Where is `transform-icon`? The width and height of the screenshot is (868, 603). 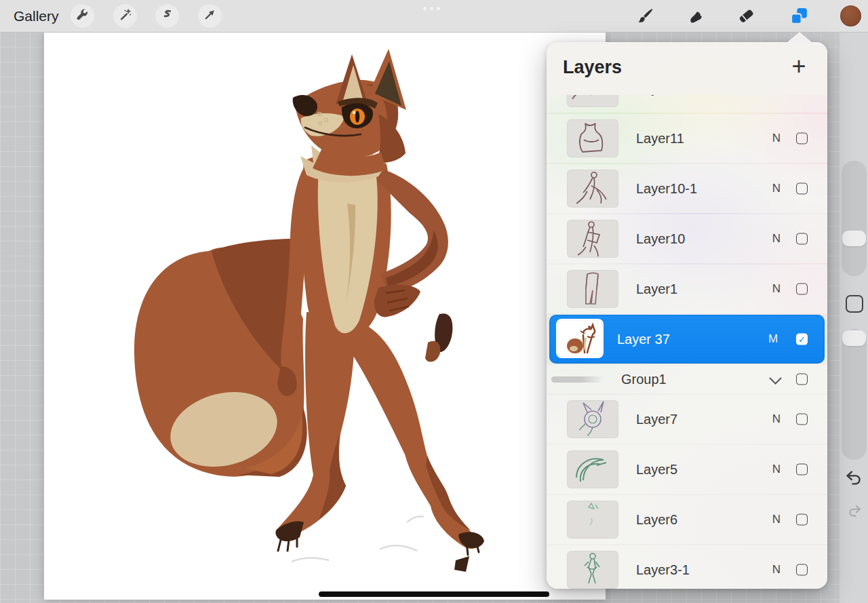
transform-icon is located at coordinates (210, 16).